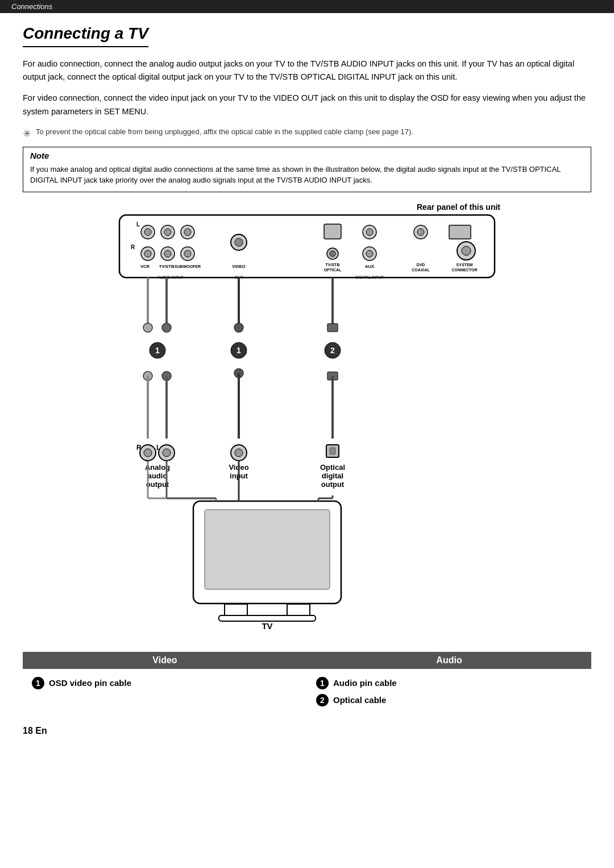  I want to click on svg-text: Optical, so click(333, 468).